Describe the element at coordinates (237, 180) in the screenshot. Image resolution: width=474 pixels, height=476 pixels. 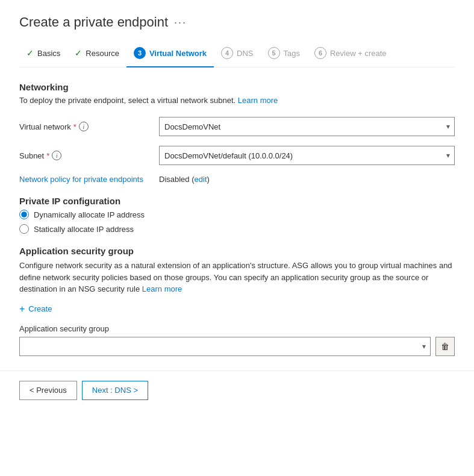
I see `policy-row: Network policy for private endpoints Dis…` at that location.